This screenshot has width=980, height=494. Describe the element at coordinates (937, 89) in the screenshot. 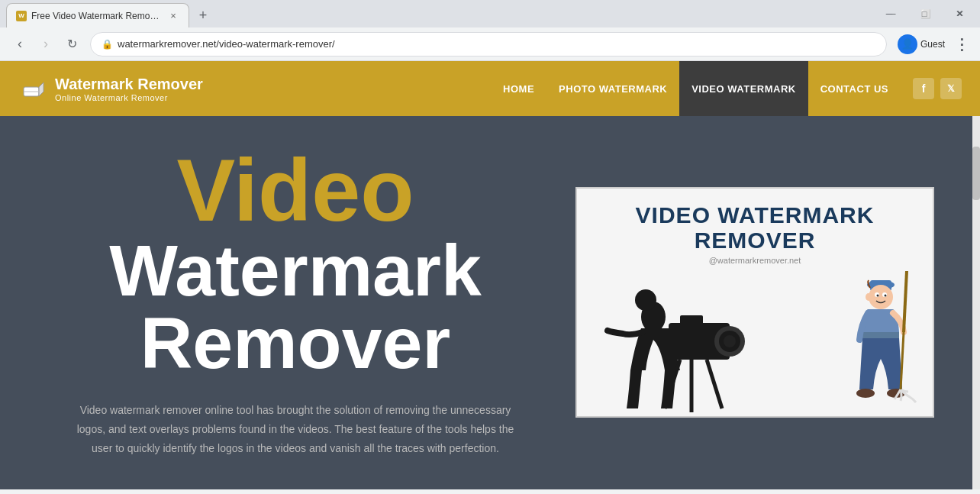

I see `social-icons: f 𝕏` at that location.